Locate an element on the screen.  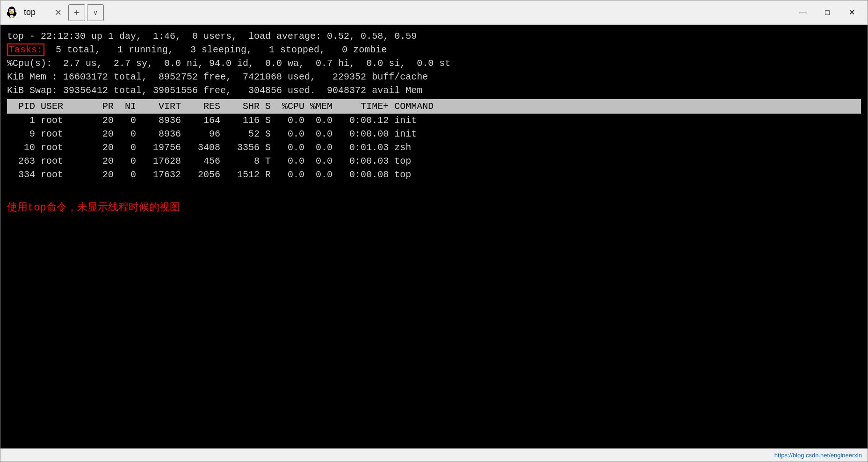
process-row-4: 263 root 20 0 17628 456 8 T 0.0 0.0 0:00… is located at coordinates (434, 161).